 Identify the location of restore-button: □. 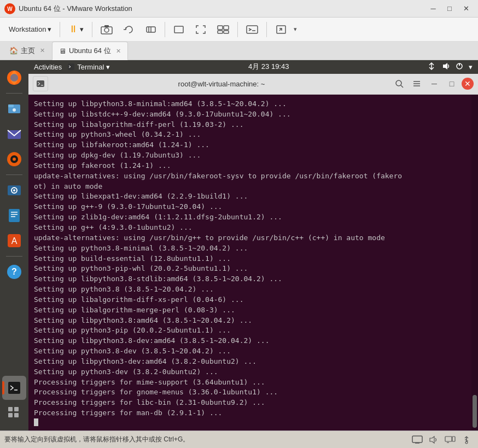
(450, 9).